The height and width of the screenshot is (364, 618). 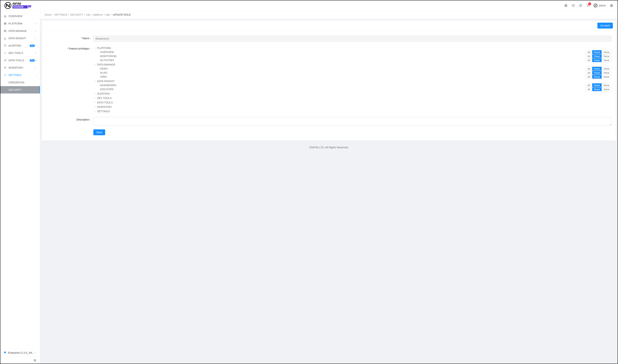 What do you see at coordinates (20, 16) in the screenshot?
I see `sidebar-item-overview: OVERVIEW` at bounding box center [20, 16].